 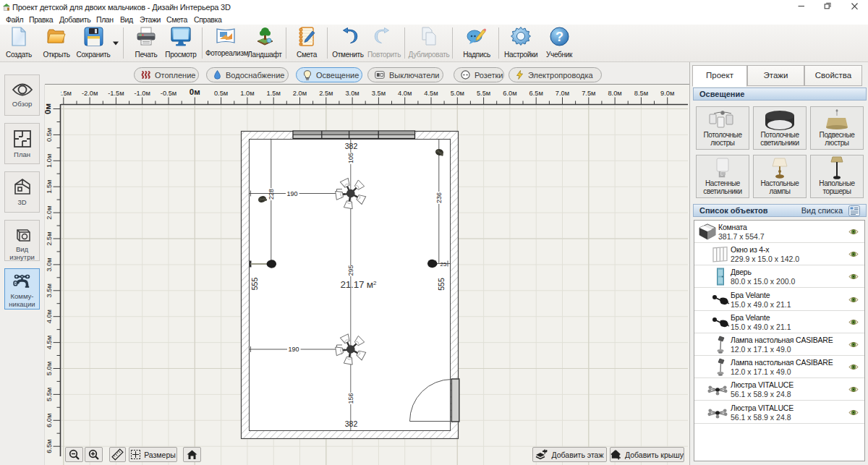 What do you see at coordinates (444, 265) in the screenshot?
I see `svg-text: 25` at bounding box center [444, 265].